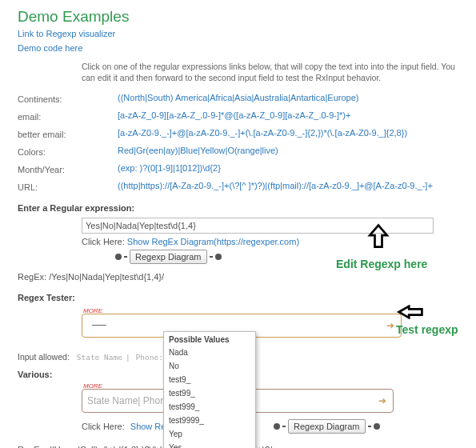  What do you see at coordinates (238, 298) in the screenshot?
I see `regex-tester-label: Regex Tester:` at bounding box center [238, 298].